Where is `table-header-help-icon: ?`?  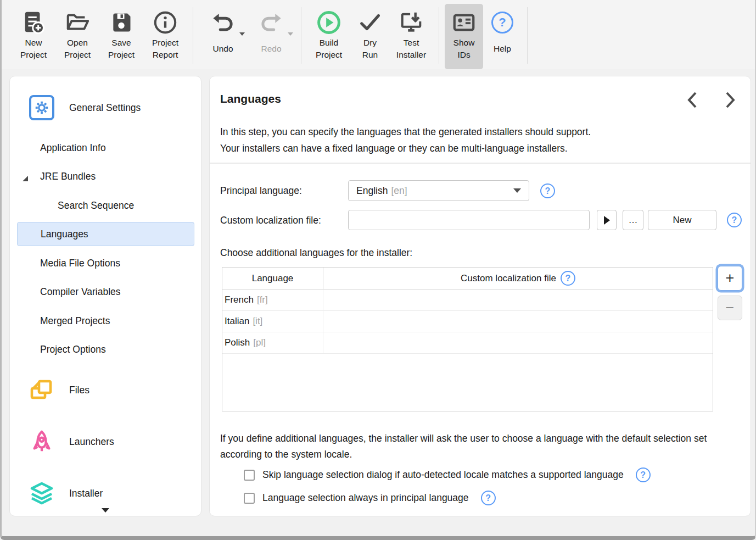 table-header-help-icon: ? is located at coordinates (568, 278).